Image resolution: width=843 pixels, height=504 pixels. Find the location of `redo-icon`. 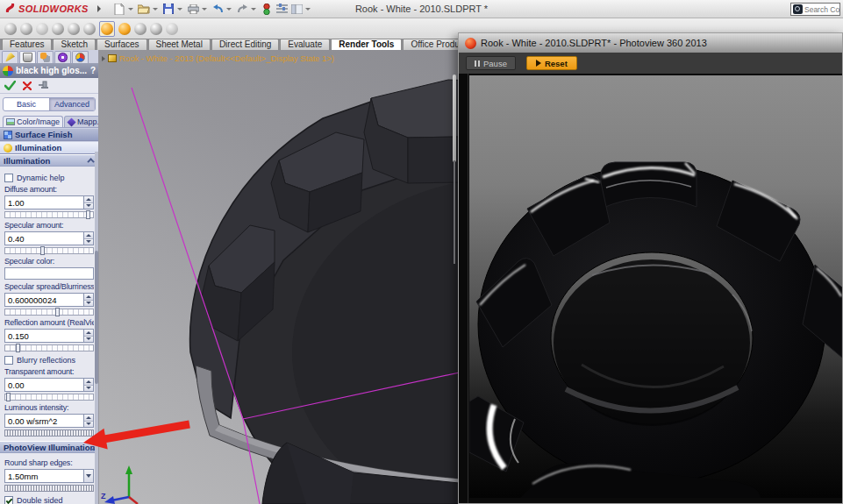

redo-icon is located at coordinates (242, 9).